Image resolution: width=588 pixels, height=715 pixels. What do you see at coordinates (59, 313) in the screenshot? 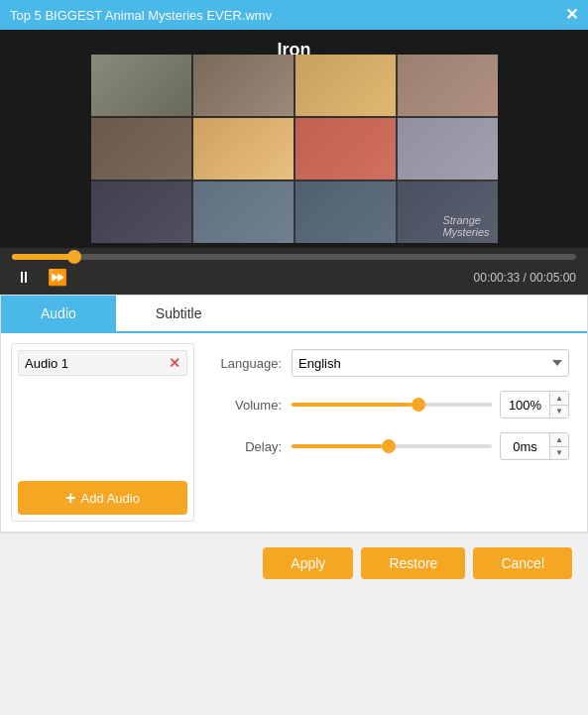
I see `tab-audio: Audio` at bounding box center [59, 313].